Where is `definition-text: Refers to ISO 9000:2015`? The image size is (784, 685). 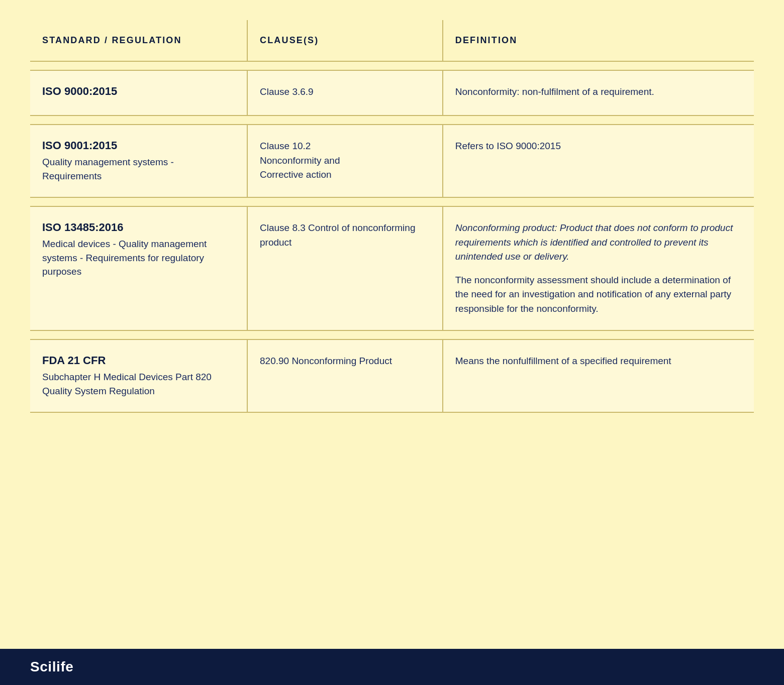 definition-text: Refers to ISO 9000:2015 is located at coordinates (599, 147).